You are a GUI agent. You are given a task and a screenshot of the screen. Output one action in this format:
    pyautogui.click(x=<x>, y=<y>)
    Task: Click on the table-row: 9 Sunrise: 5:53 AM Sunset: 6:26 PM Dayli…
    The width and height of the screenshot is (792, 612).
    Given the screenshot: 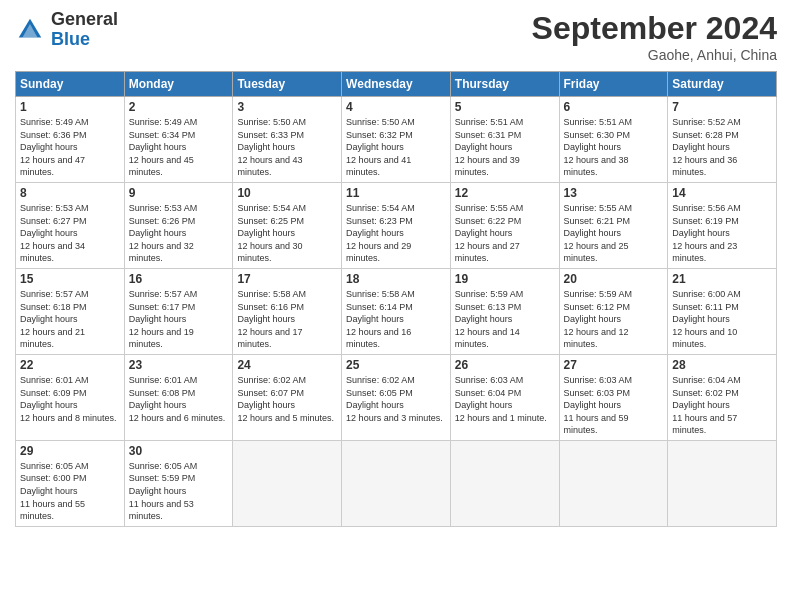 What is the action you would take?
    pyautogui.click(x=178, y=225)
    